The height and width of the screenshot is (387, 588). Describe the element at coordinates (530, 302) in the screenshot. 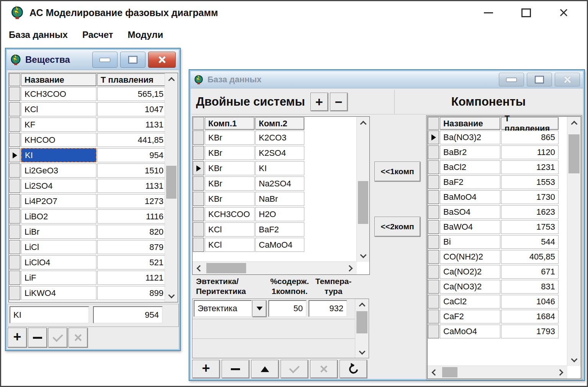

I see `table-cell: 1046` at that location.